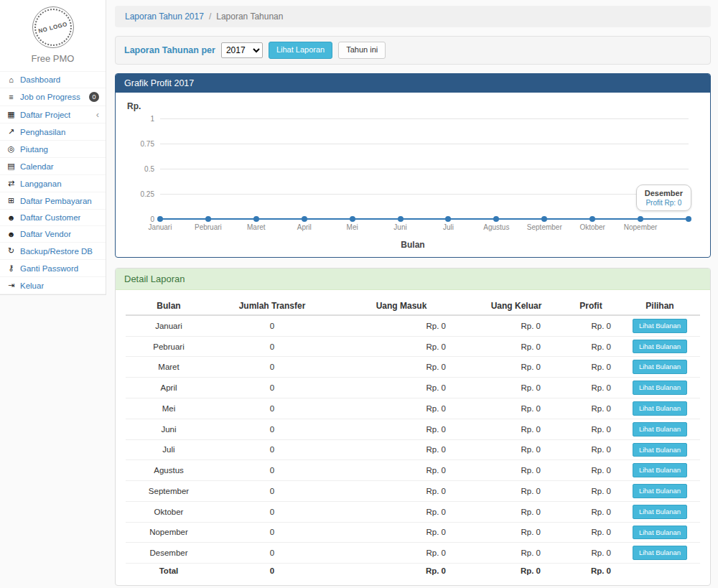 This screenshot has width=718, height=588. I want to click on sidebar-menu: ⌂Dashboard≡Job on Progress0▦Daftar Proje…, so click(53, 182).